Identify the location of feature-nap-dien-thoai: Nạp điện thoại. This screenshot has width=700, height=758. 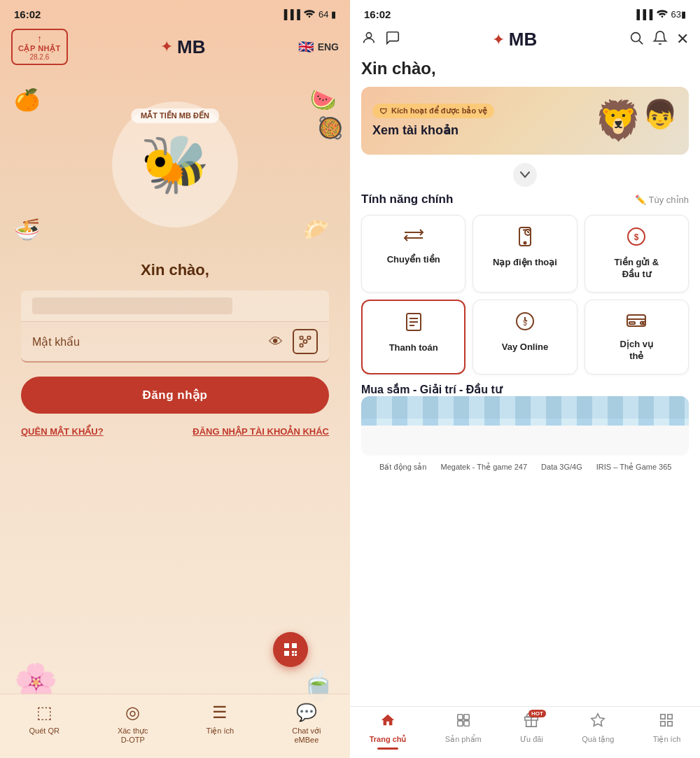
(525, 253).